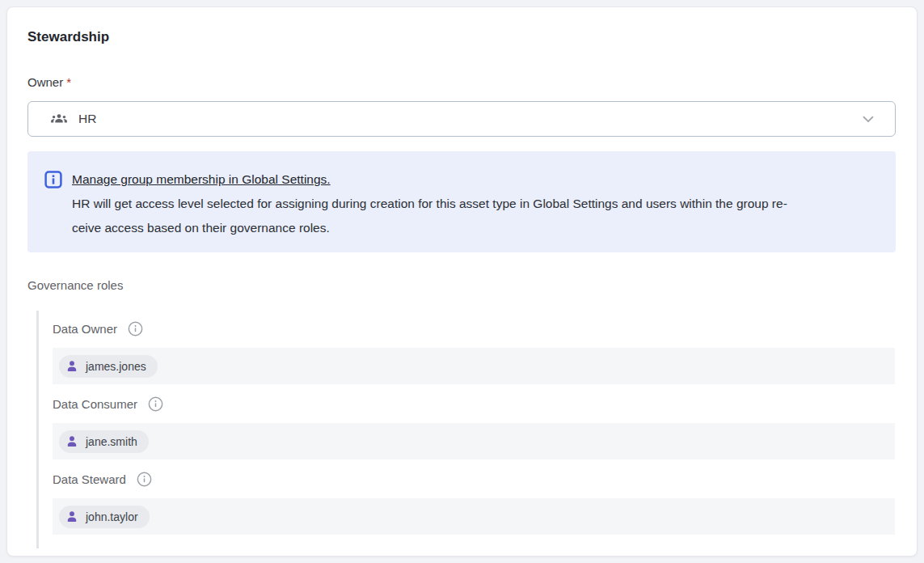 This screenshot has width=924, height=563. What do you see at coordinates (474, 442) in the screenshot?
I see `role-users-row-data-consumer: jane.smith` at bounding box center [474, 442].